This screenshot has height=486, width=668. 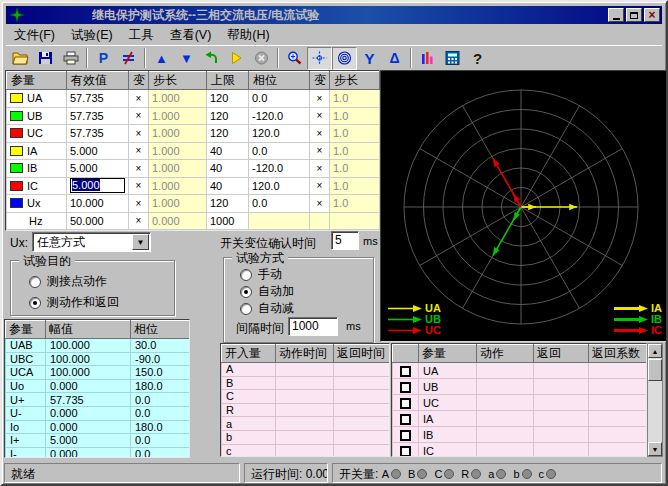 What do you see at coordinates (262, 58) in the screenshot?
I see `stop-button` at bounding box center [262, 58].